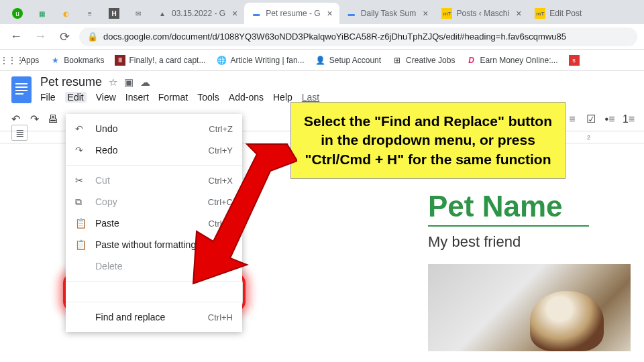 This screenshot has width=644, height=362. Describe the element at coordinates (113, 82) in the screenshot. I see `star-icon: ☆` at that location.